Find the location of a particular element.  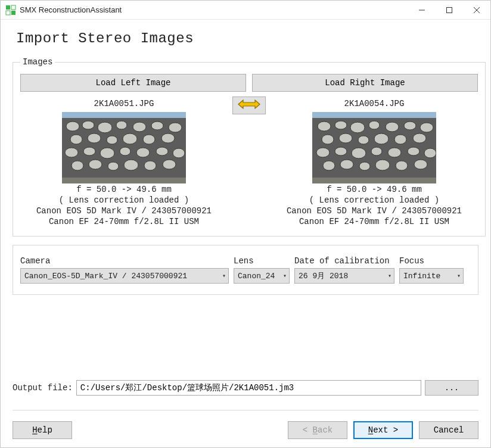

swap-arrow-icon is located at coordinates (249, 105).